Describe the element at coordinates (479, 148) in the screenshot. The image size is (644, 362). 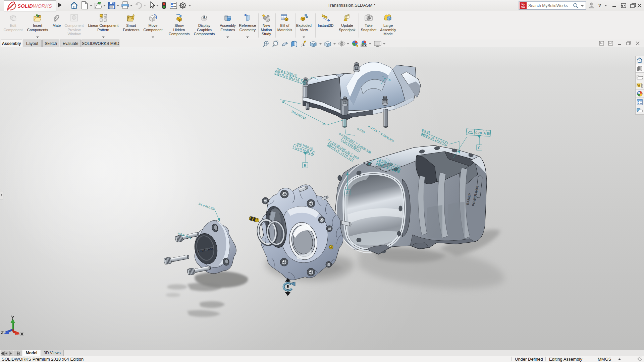
I see `svg-text: C` at that location.